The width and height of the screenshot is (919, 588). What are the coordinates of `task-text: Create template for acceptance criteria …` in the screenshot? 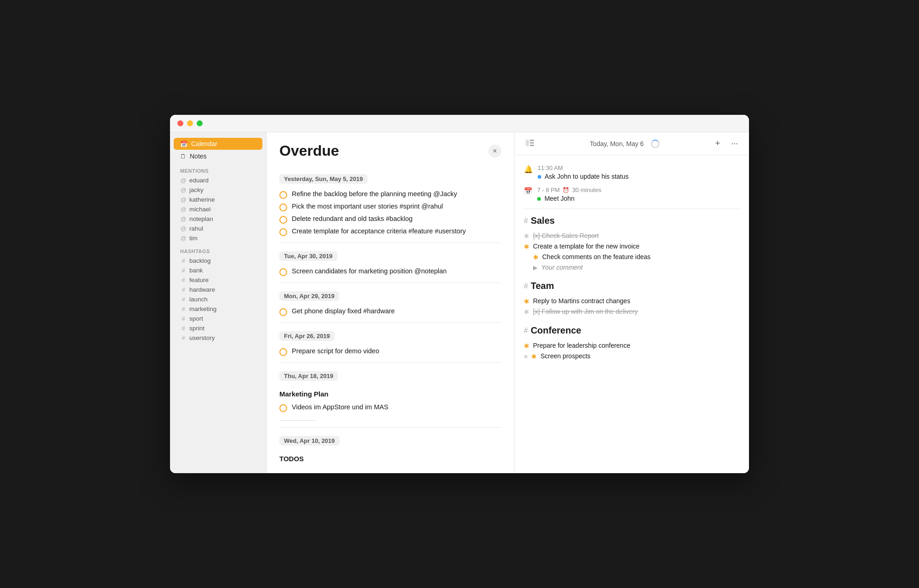 It's located at (379, 231).